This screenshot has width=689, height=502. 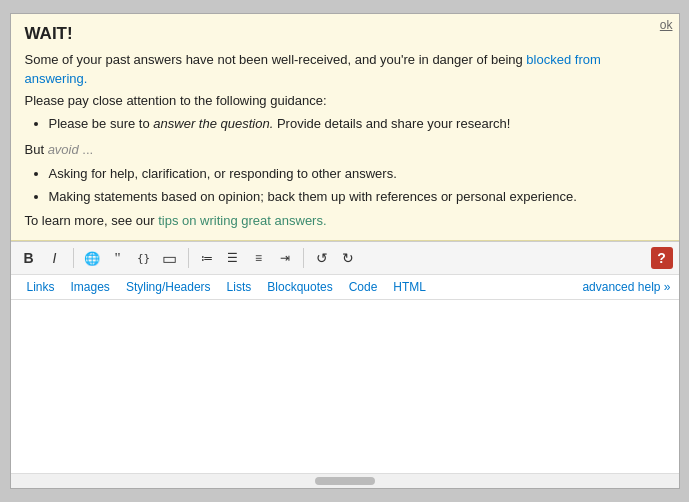 What do you see at coordinates (357, 124) in the screenshot?
I see `do-item: Please be sure to answer the question. P…` at bounding box center [357, 124].